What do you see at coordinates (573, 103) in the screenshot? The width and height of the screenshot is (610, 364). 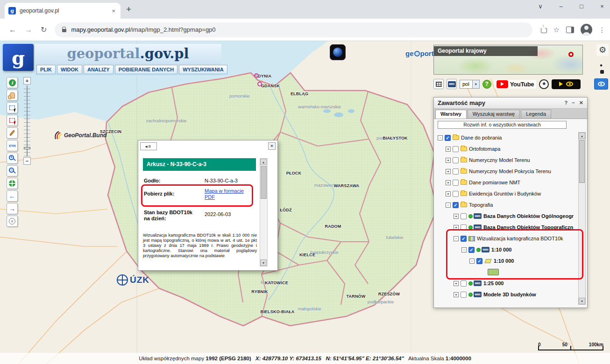 I see `panel-minimize-icon: −` at bounding box center [573, 103].